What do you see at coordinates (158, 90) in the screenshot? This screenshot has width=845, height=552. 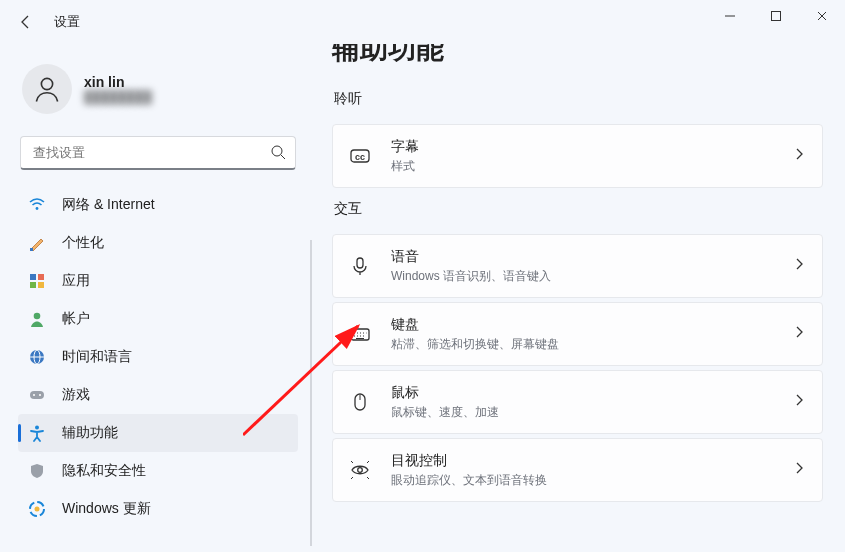 I see `user-block: xin lin ████████` at bounding box center [158, 90].